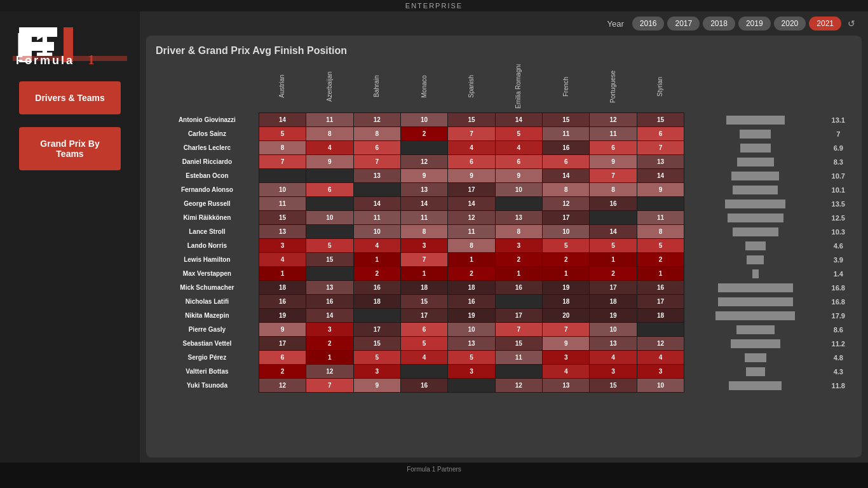 The height and width of the screenshot is (488, 868). I want to click on driver-name: Valtteri Bottas, so click(207, 372).